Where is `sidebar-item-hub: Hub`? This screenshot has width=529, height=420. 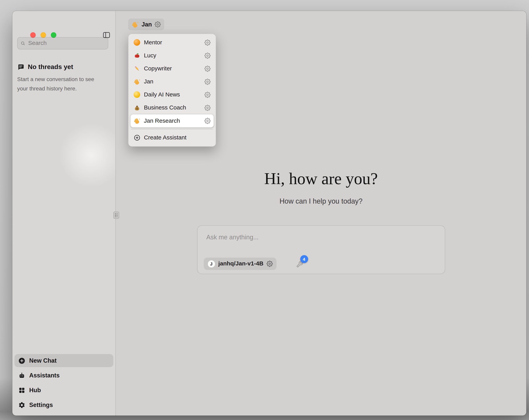
sidebar-item-hub: Hub is located at coordinates (64, 390).